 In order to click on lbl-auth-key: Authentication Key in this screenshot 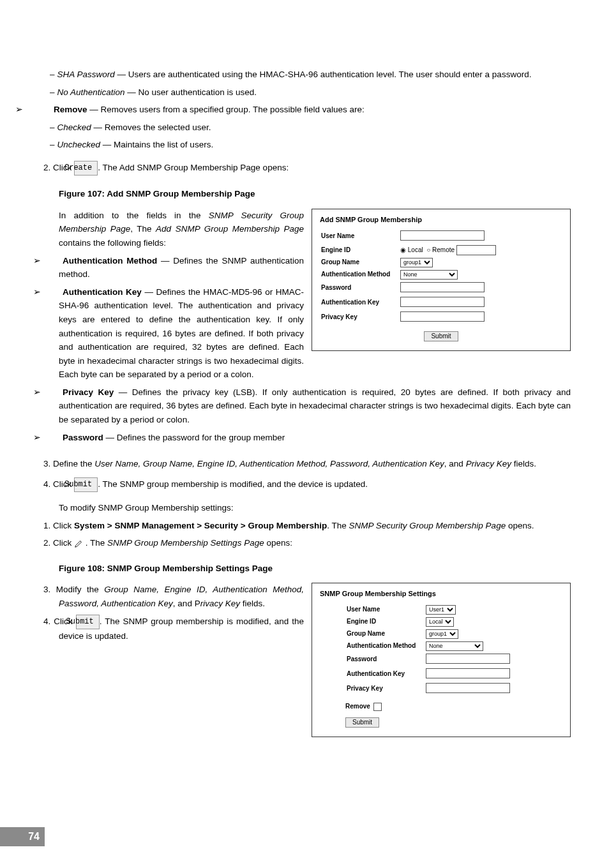, I will do `click(359, 303)`.